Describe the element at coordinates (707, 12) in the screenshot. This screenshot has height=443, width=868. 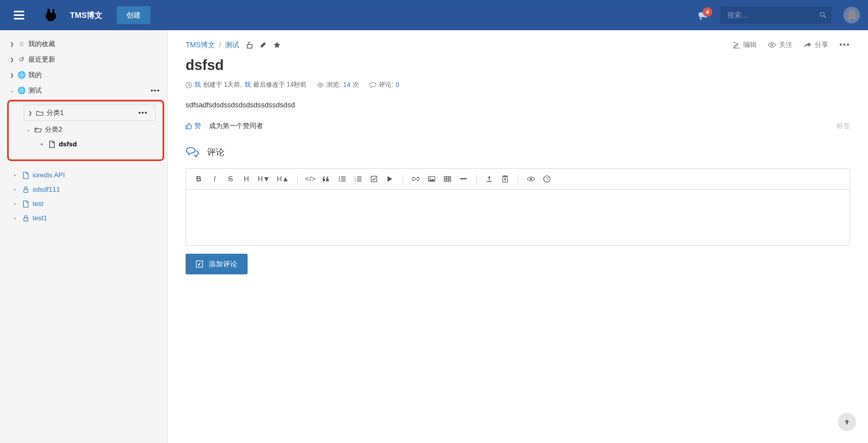
I see `notification-badge: 4` at that location.